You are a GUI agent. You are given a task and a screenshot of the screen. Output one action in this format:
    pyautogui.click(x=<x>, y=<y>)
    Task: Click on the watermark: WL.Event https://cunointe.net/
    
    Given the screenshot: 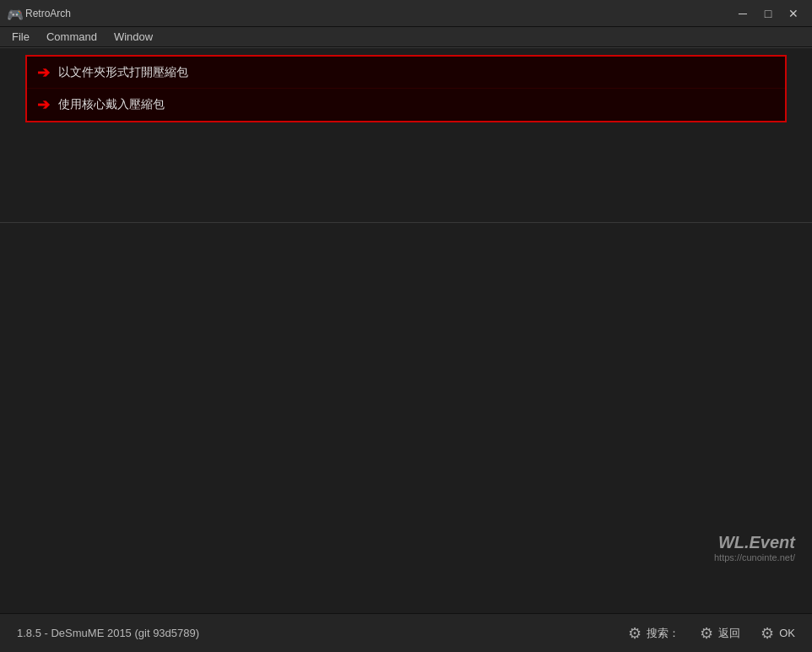 What is the action you would take?
    pyautogui.click(x=755, y=547)
    